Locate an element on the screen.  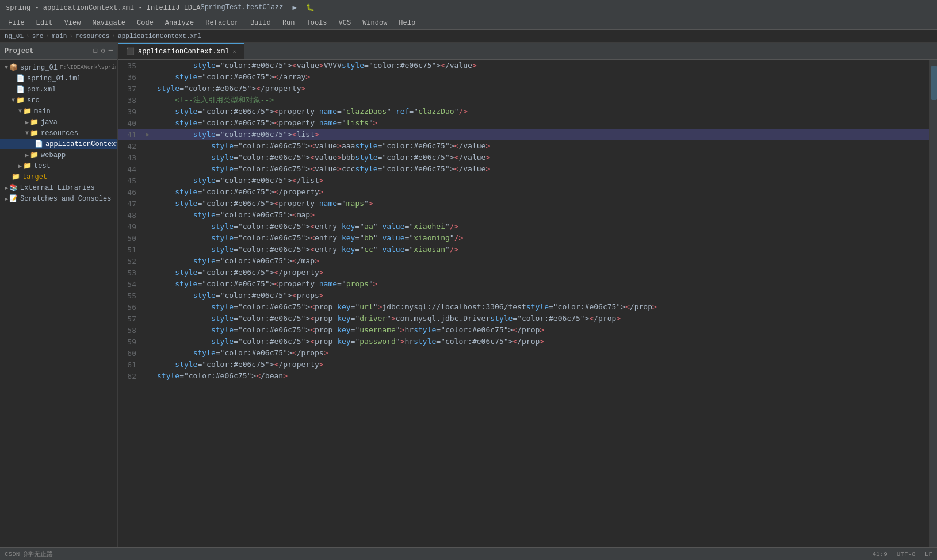
sidebar-label-pom: pom.xml is located at coordinates (41, 90).